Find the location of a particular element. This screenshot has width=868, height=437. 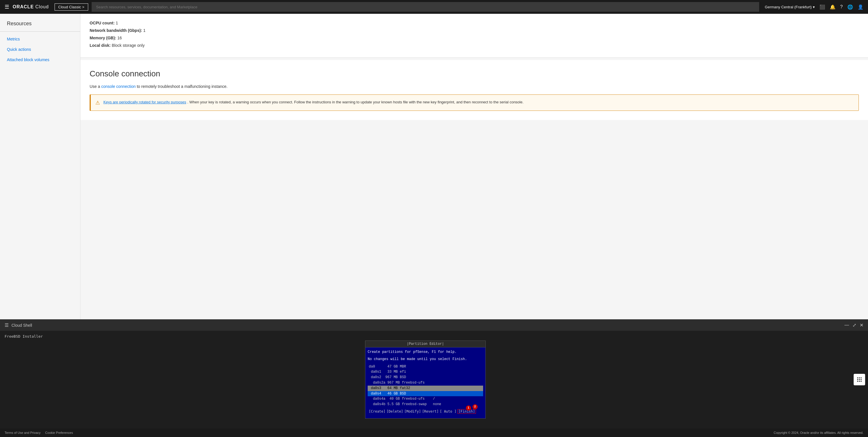

shell-window-controls: — ⤢ ✕ is located at coordinates (854, 325).